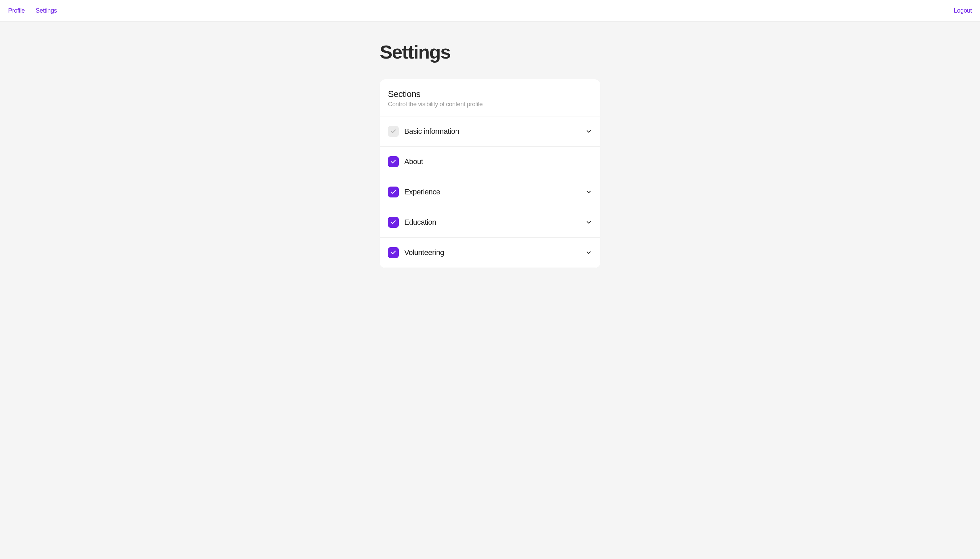 This screenshot has width=980, height=559. What do you see at coordinates (490, 223) in the screenshot?
I see `section-row-education: Education` at bounding box center [490, 223].